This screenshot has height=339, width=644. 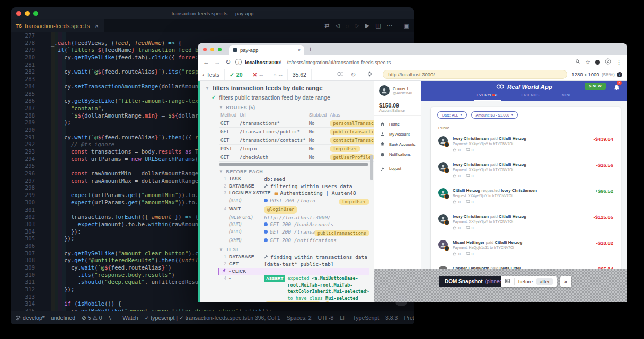 I want to click on unpin-snapshot-button: ×, so click(x=566, y=282).